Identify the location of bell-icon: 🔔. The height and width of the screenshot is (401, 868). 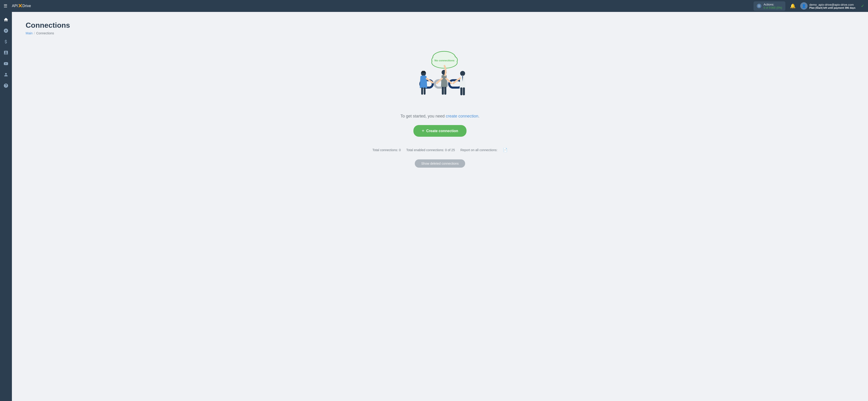
(793, 6).